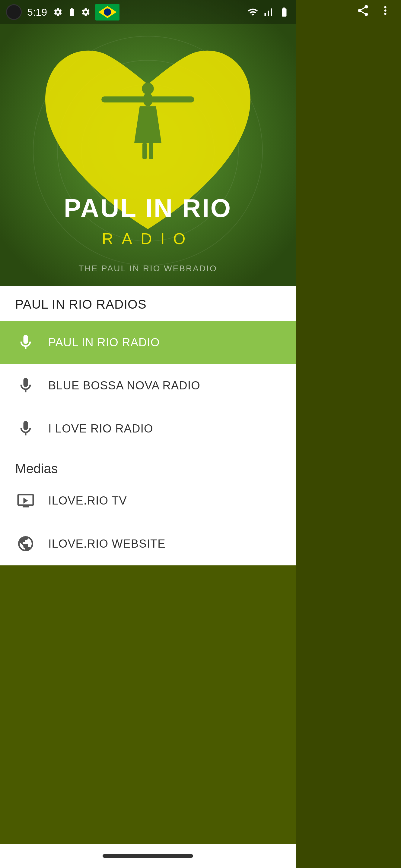 Image resolution: width=401 pixels, height=868 pixels. What do you see at coordinates (148, 544) in the screenshot?
I see `ilove-rio-website-item: ILOVE.RIO WEBSITE` at bounding box center [148, 544].